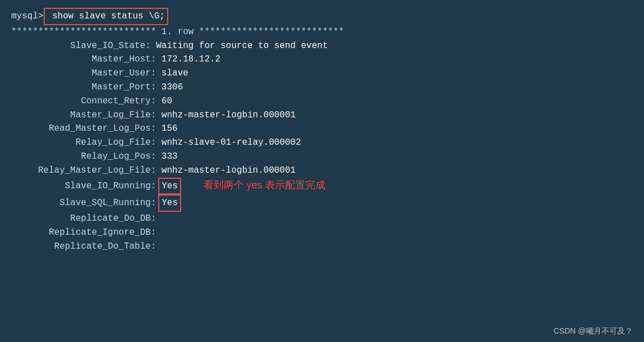  Describe the element at coordinates (84, 87) in the screenshot. I see `field-label: Master_Port:` at that location.